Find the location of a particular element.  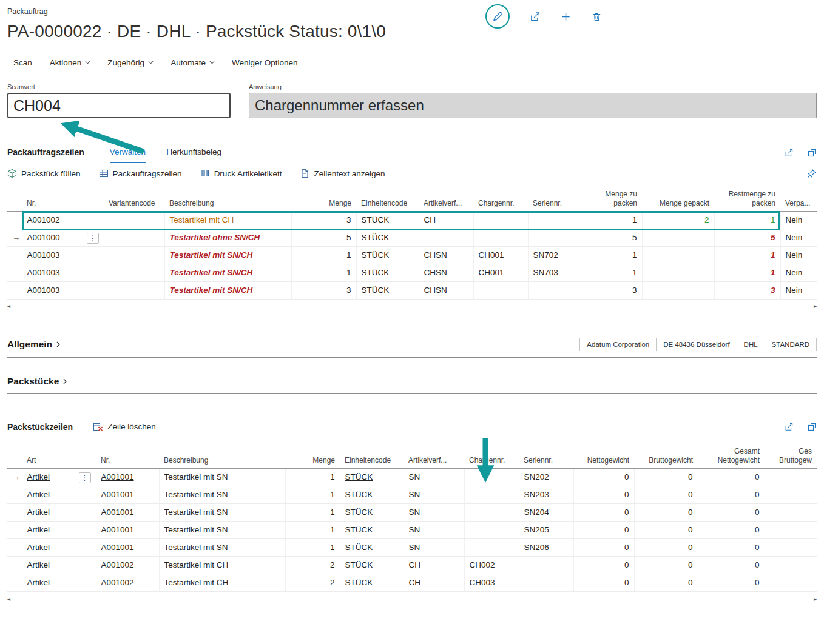

scroll-left-icon: ◂ is located at coordinates (8, 306).